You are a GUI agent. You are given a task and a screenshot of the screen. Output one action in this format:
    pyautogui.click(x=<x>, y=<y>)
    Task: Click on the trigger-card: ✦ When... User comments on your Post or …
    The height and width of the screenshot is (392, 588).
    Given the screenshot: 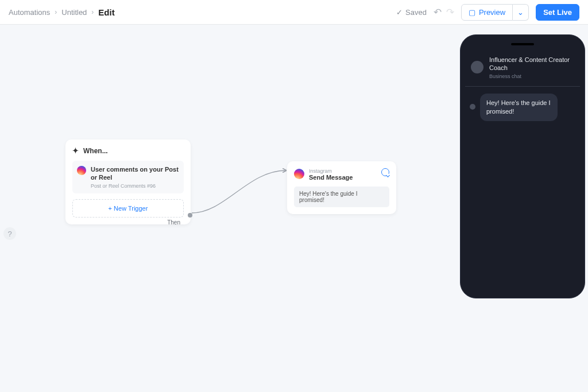 What is the action you would take?
    pyautogui.click(x=128, y=182)
    